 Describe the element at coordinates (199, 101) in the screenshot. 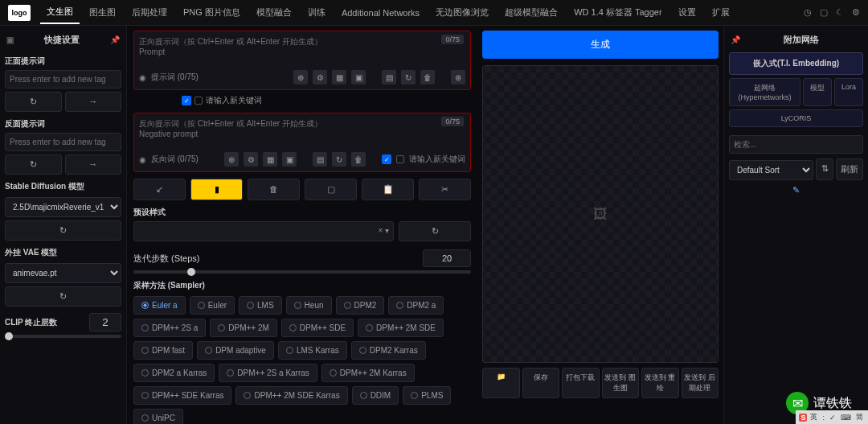

I see `pos-kw-check2` at that location.